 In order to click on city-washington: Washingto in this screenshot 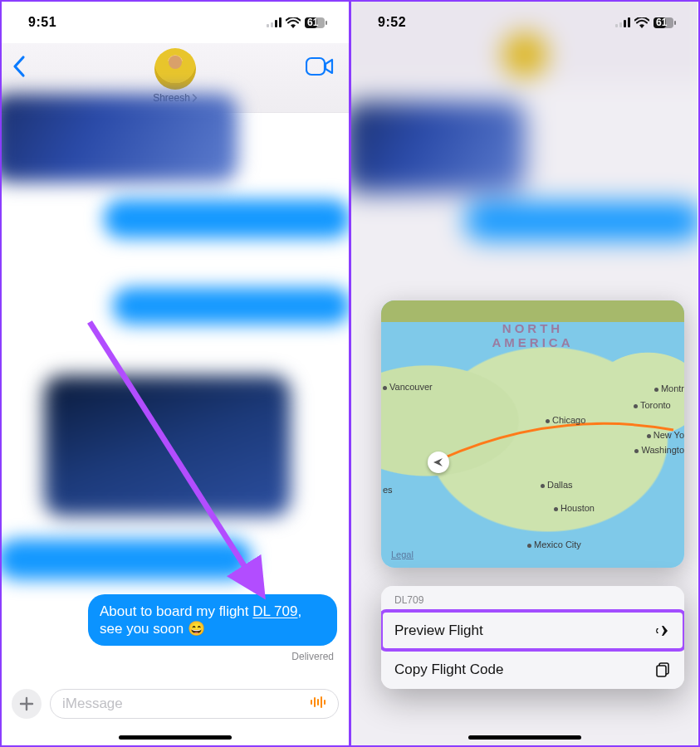, I will do `click(659, 450)`.